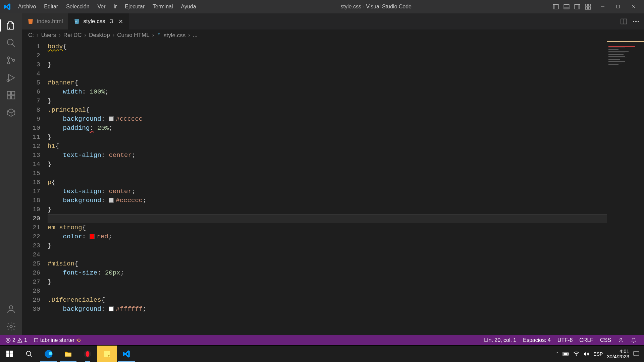 The image size is (644, 362). Describe the element at coordinates (31, 35) in the screenshot. I see `breadcrumb-segment: C:` at that location.